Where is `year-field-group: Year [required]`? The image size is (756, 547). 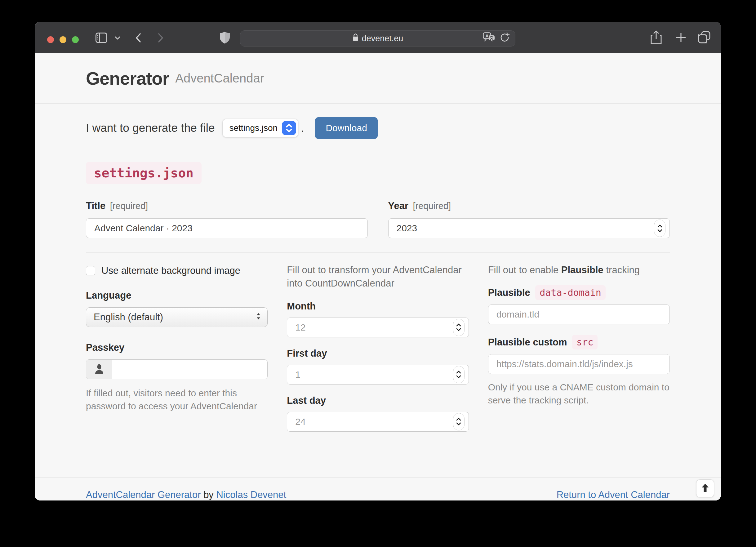
year-field-group: Year [required] is located at coordinates (529, 219).